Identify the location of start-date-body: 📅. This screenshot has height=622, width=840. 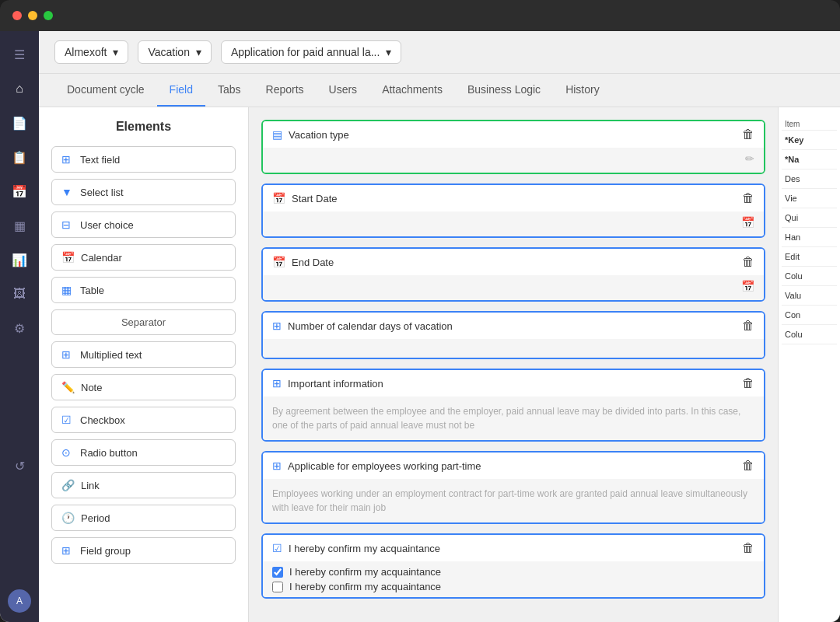
(513, 224).